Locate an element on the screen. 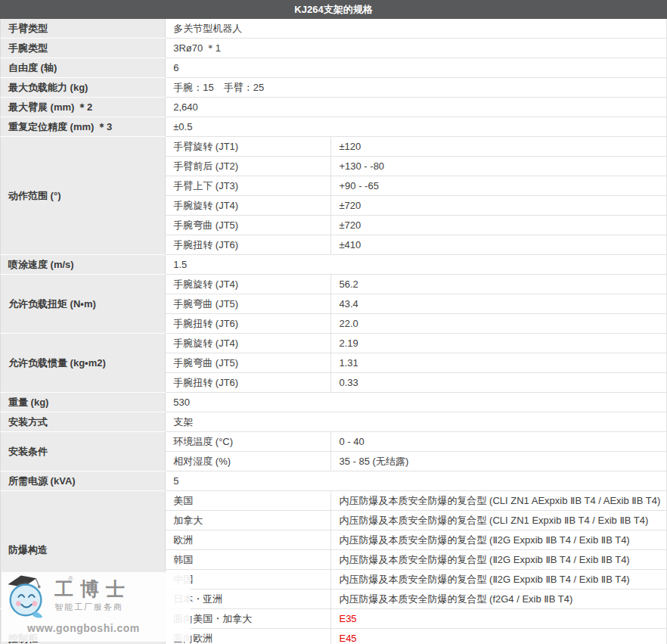 Image resolution: width=667 pixels, height=644 pixels. row-value: 35 - 85 (无结露) is located at coordinates (499, 462).